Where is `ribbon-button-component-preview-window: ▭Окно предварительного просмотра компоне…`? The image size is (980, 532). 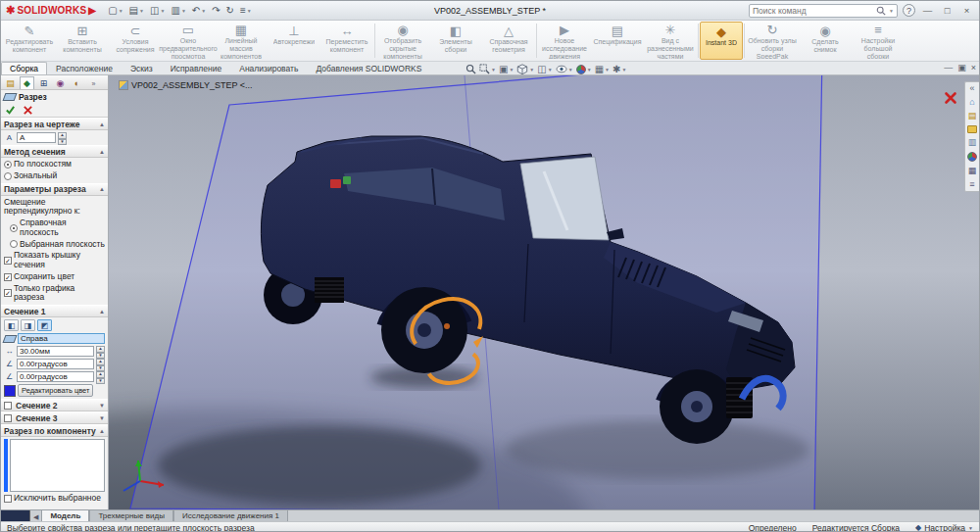 ribbon-button-component-preview-window: ▭Окно предварительного просмотра компоне… is located at coordinates (188, 41).